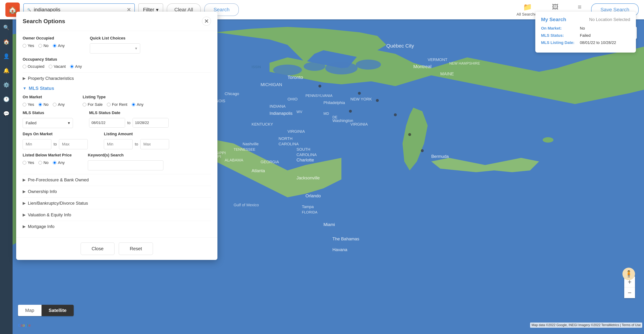 The height and width of the screenshot is (334, 644). What do you see at coordinates (44, 163) in the screenshot?
I see `listed-below-no: No` at bounding box center [44, 163].